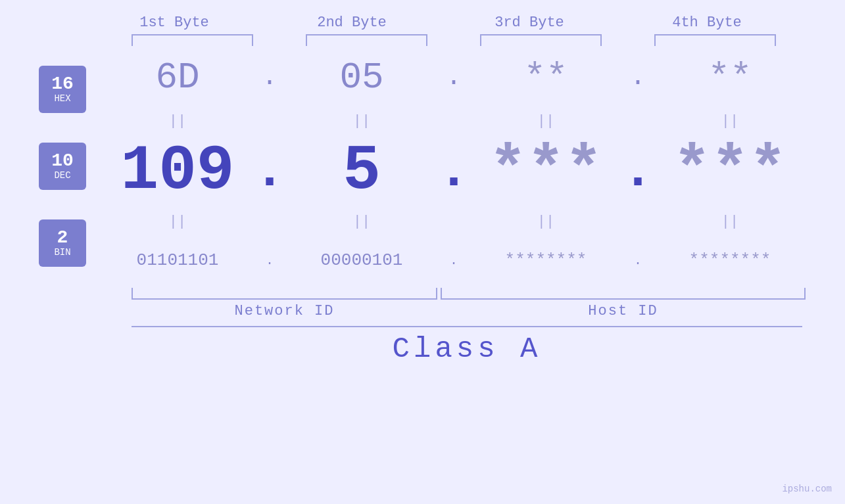 The image size is (845, 504). I want to click on bottom-brackets, so click(488, 294).